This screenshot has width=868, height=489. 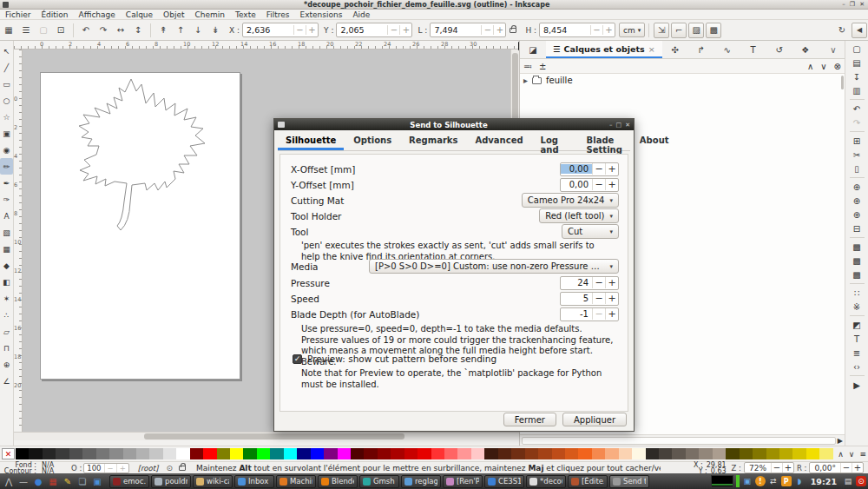 I want to click on dialog-tab-blade-setting: Blade Setting, so click(x=604, y=142).